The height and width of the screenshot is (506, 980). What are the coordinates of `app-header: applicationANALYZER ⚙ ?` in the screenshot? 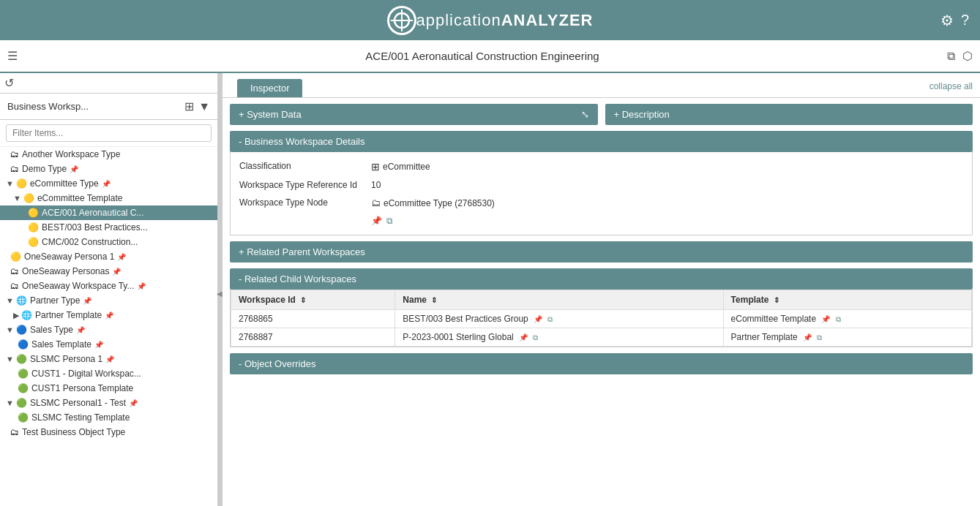 It's located at (490, 20).